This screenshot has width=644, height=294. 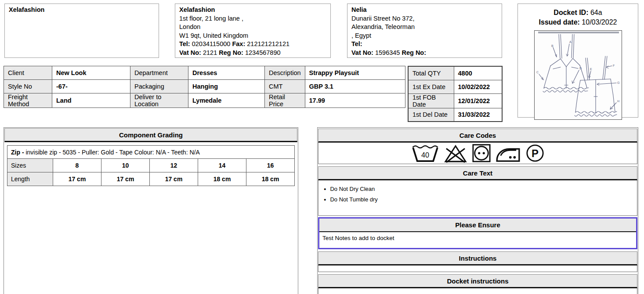 I want to click on instructions-header: Instructions, so click(x=478, y=258).